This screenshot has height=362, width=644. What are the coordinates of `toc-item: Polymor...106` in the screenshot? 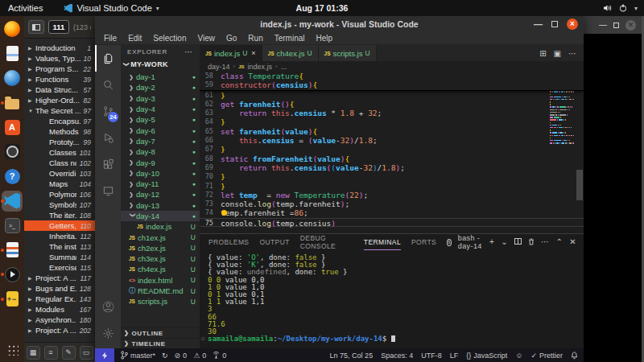 It's located at (60, 195).